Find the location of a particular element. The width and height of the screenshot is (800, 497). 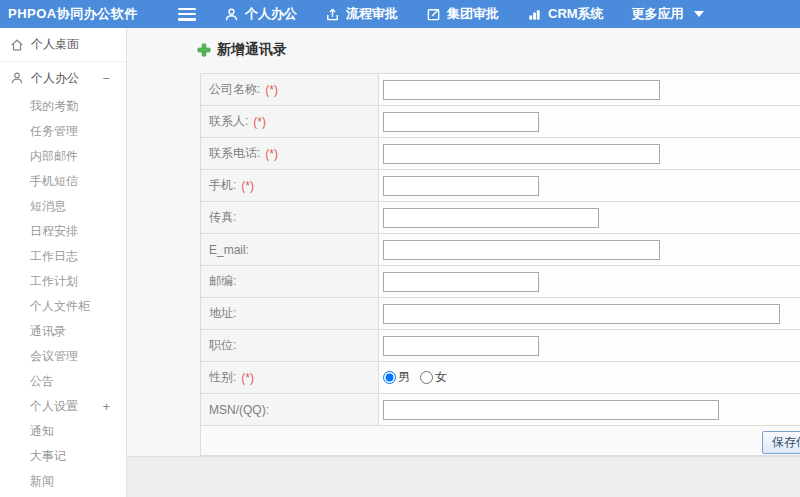

sidebar-item-announcement: 公告 is located at coordinates (63, 382).